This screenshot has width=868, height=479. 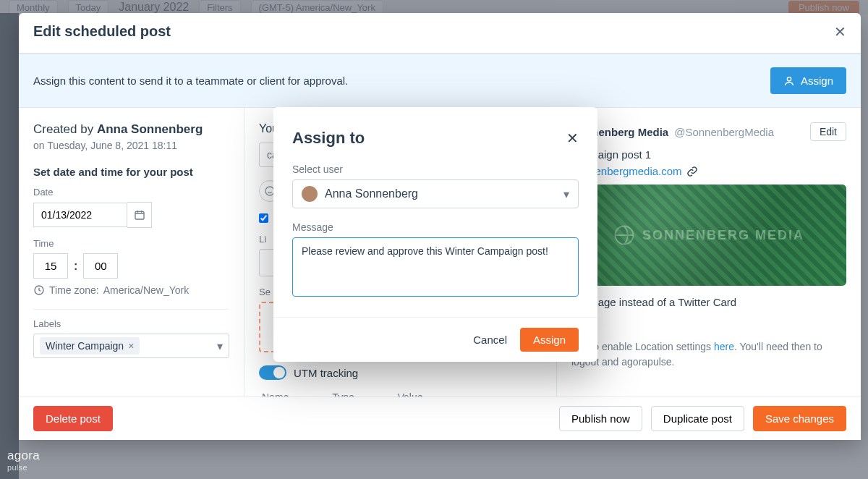 What do you see at coordinates (566, 194) in the screenshot?
I see `chevron-down-icon: ▾` at bounding box center [566, 194].